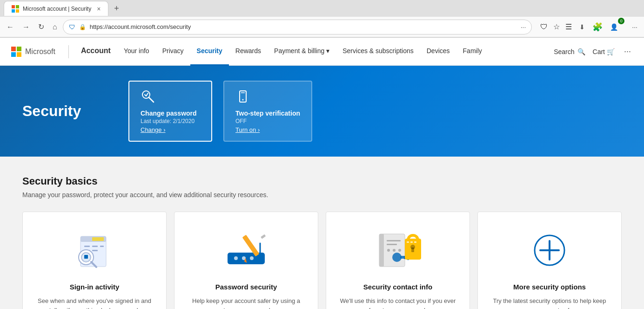 The width and height of the screenshot is (644, 309). What do you see at coordinates (582, 27) in the screenshot?
I see `download-button: ⬇` at bounding box center [582, 27].